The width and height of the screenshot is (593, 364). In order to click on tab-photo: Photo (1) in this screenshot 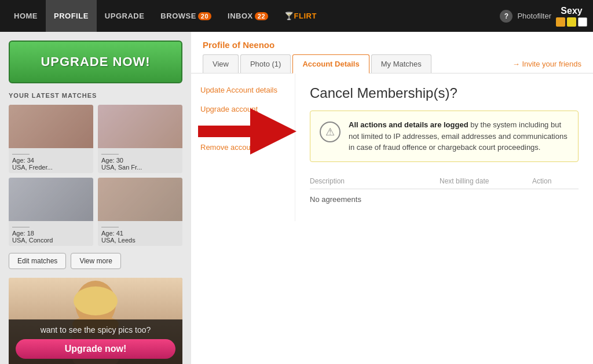, I will do `click(265, 64)`.